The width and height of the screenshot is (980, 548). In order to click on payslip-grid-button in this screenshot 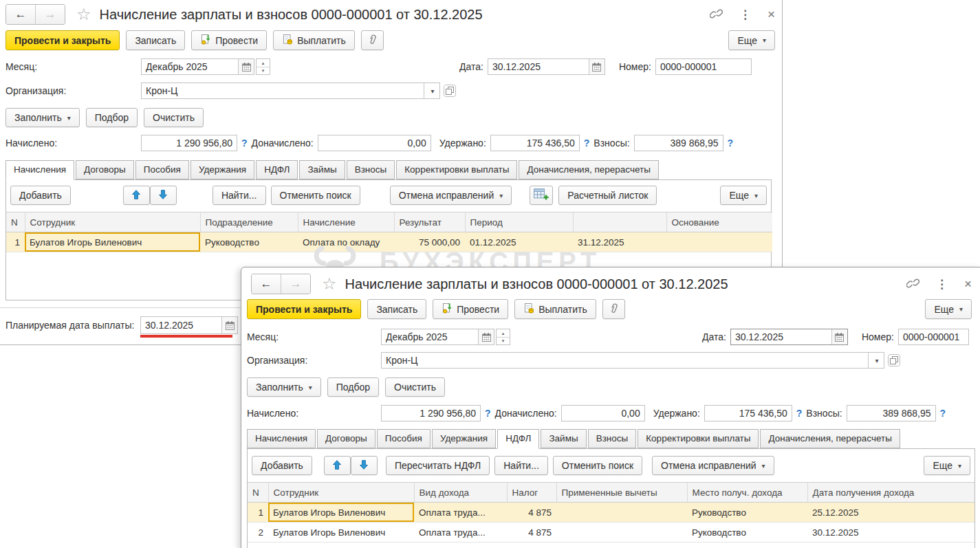, I will do `click(541, 195)`.